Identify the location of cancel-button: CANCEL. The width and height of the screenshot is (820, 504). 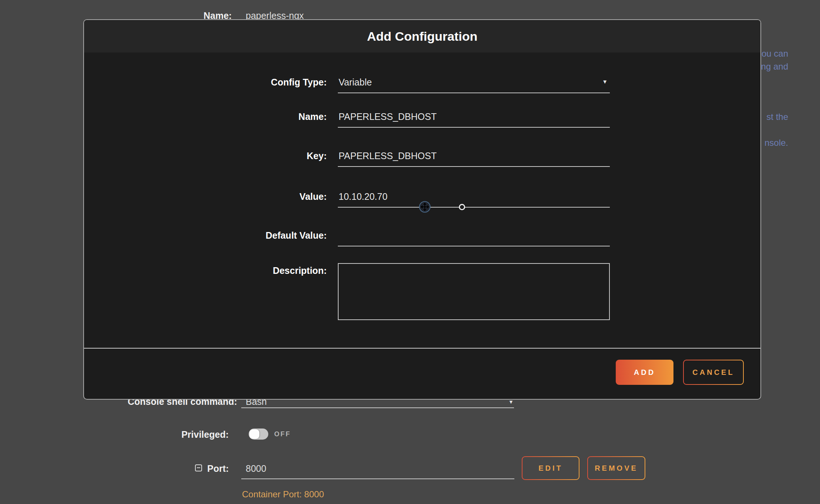
(713, 372).